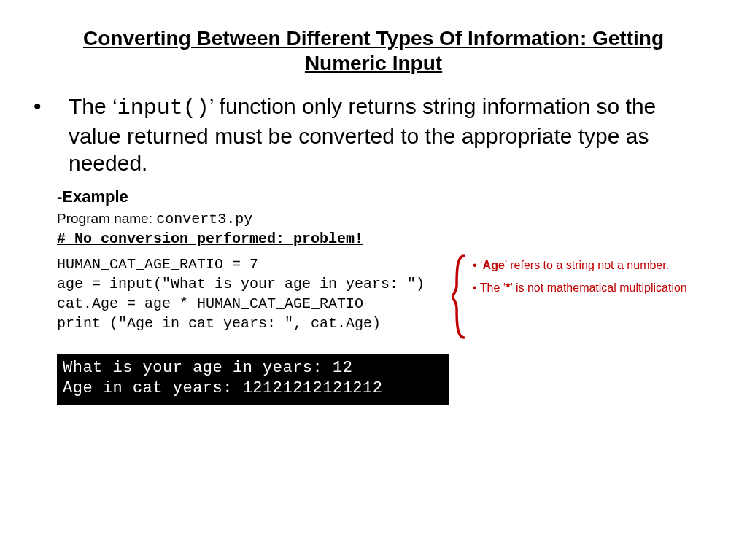 The image size is (747, 560). What do you see at coordinates (93, 106) in the screenshot?
I see `bullet-pre: The ‘` at bounding box center [93, 106].